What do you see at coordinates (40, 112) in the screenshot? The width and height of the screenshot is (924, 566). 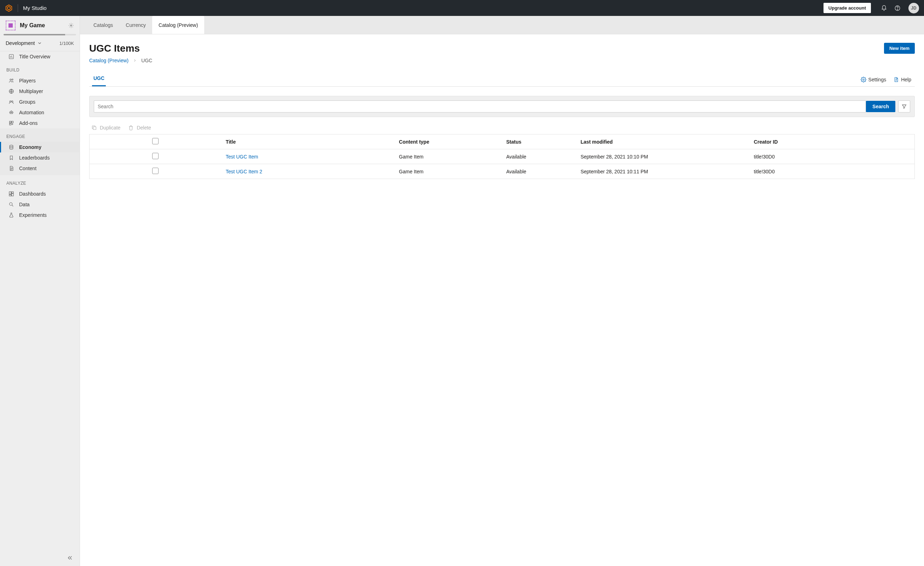 I see `sidebar-item-automation: Automation` at bounding box center [40, 112].